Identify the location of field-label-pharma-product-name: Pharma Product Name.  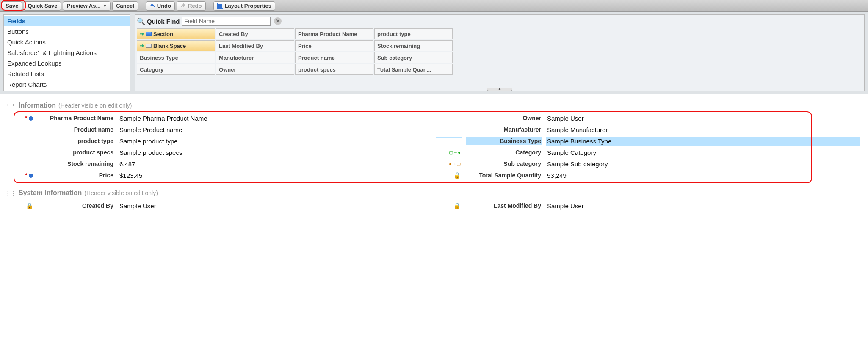
(76, 118).